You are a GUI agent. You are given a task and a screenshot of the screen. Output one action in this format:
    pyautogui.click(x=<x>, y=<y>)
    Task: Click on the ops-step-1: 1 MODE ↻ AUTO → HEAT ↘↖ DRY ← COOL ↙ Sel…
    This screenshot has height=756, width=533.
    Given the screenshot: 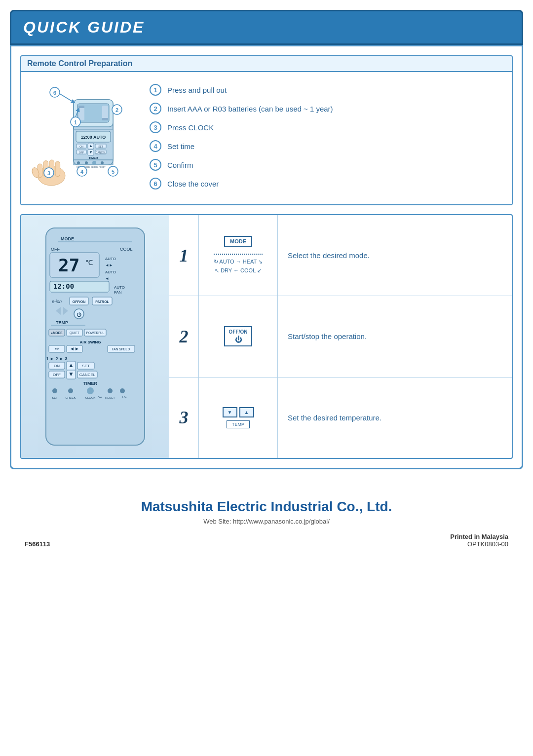 What is the action you would take?
    pyautogui.click(x=341, y=256)
    